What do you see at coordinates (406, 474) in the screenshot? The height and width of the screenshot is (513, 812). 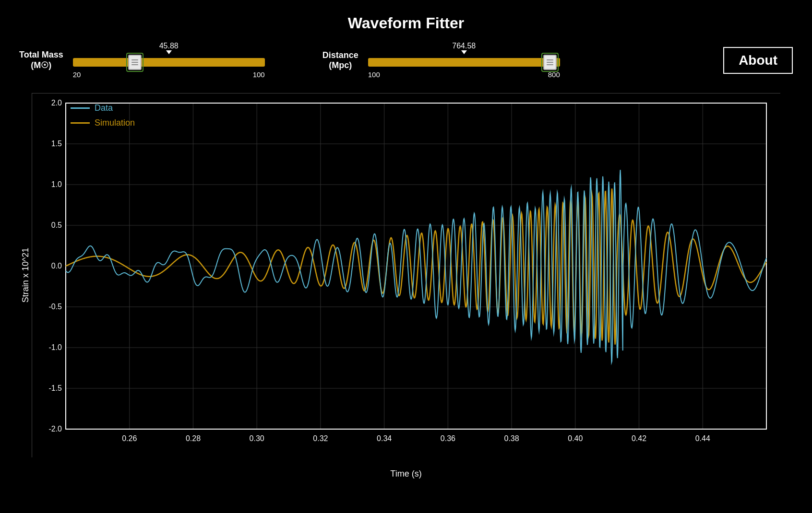 I see `x-axis-label: Time (s)` at bounding box center [406, 474].